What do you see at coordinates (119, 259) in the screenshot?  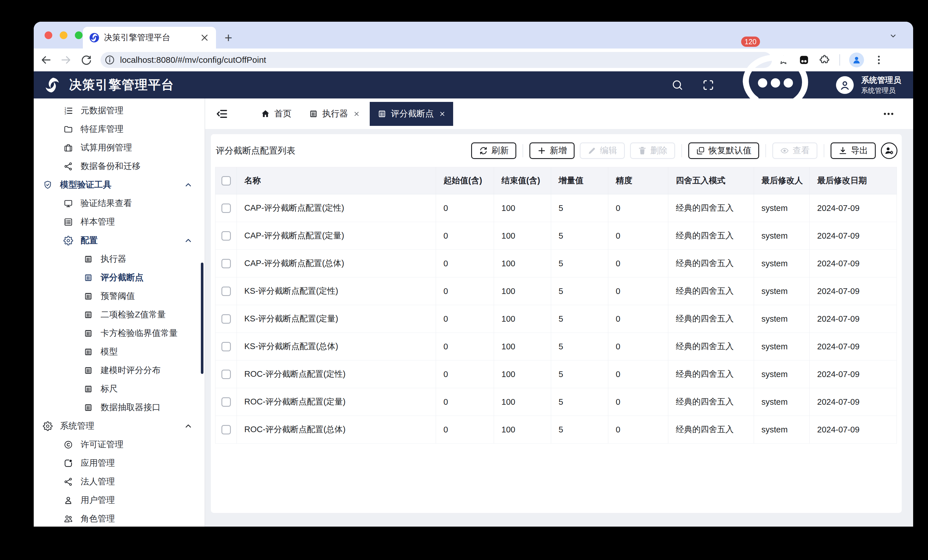 I see `sidebar-item-执行器: 执行器` at bounding box center [119, 259].